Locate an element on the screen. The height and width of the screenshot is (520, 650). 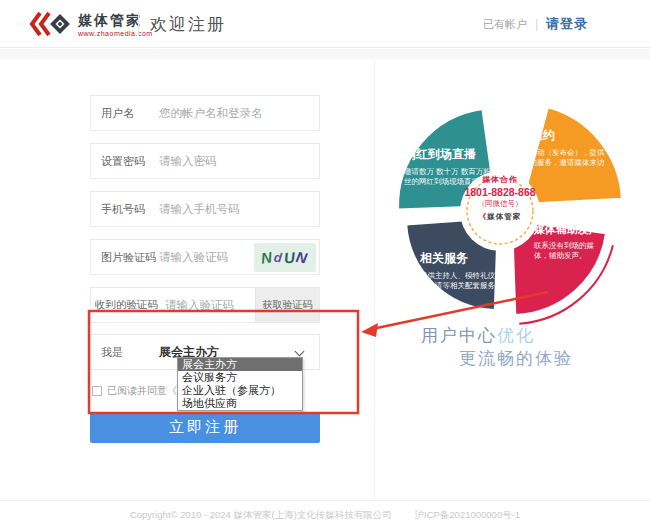
header-right: 已有帐户 | 请登录 is located at coordinates (536, 24).